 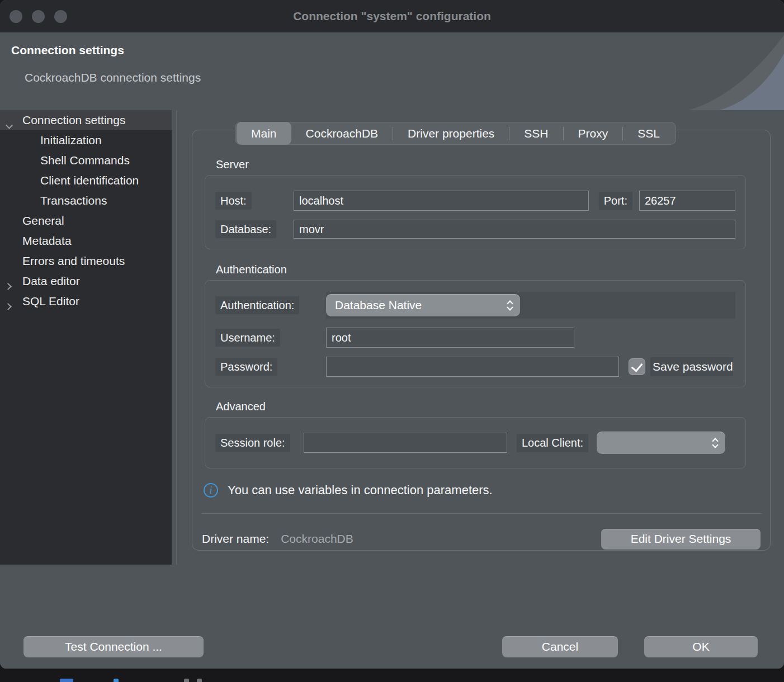 What do you see at coordinates (692, 367) in the screenshot?
I see `save-password-label: Save password` at bounding box center [692, 367].